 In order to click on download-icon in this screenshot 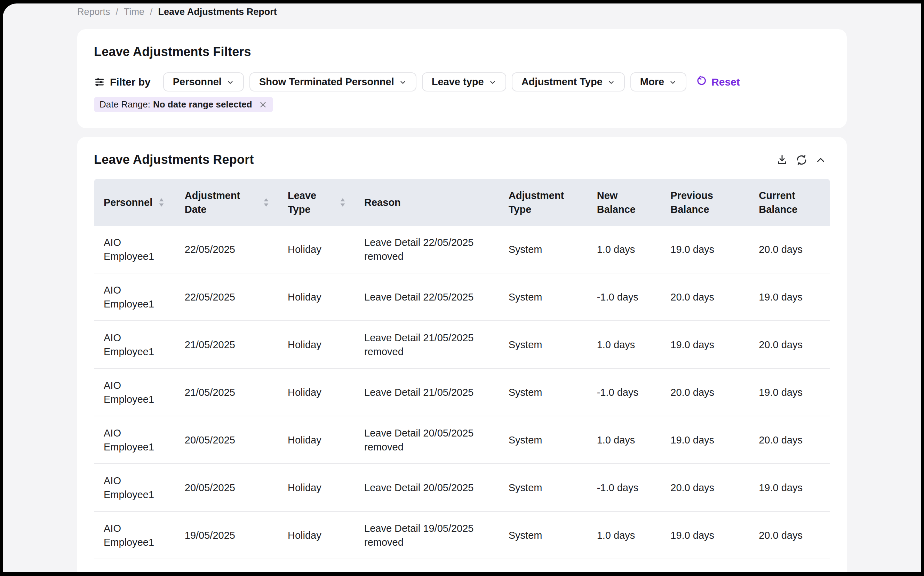, I will do `click(782, 160)`.